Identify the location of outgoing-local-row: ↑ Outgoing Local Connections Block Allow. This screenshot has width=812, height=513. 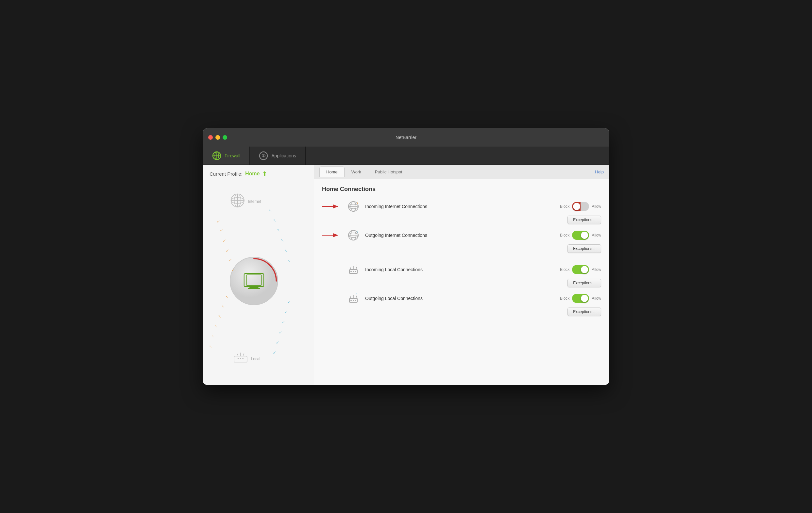
(462, 298).